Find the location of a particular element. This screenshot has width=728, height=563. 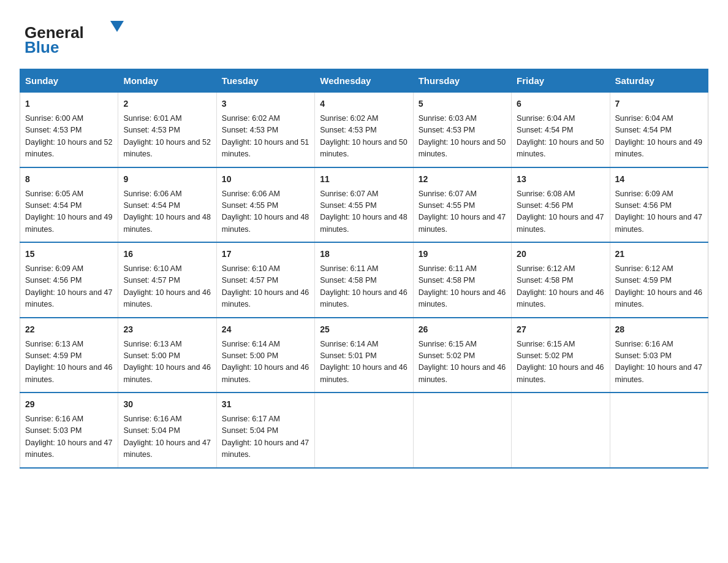

day-info: Sunrise: 6:10 AMSunset: 4:57 PMDaylight:… is located at coordinates (266, 287).